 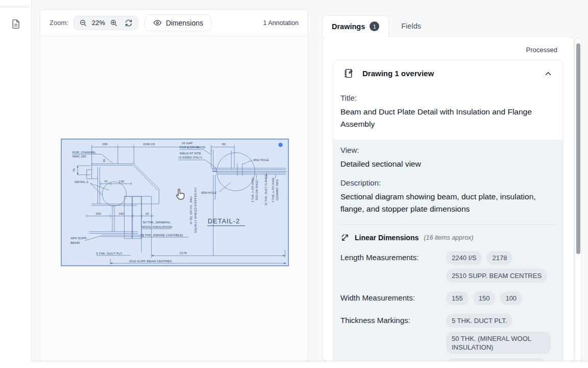 I want to click on technical-drawing: 155 2240 I/S 50 10 GAP FOR EXPANSION WEL…, so click(x=175, y=202).